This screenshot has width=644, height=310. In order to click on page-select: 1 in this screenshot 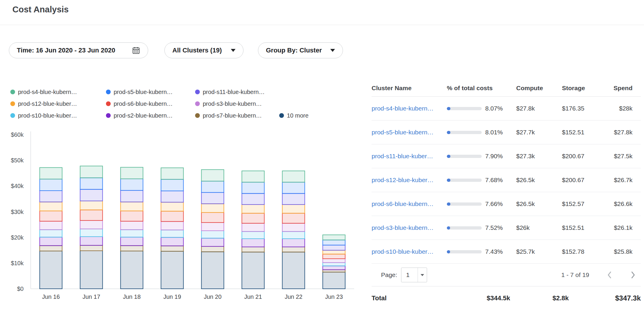, I will do `click(414, 275)`.